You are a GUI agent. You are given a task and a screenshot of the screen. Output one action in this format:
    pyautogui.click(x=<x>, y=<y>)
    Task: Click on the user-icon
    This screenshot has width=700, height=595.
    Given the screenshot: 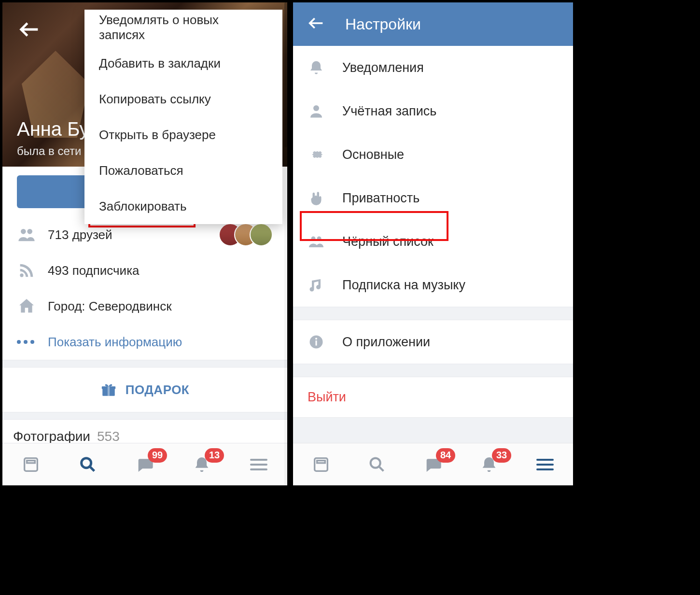 What is the action you would take?
    pyautogui.click(x=316, y=111)
    